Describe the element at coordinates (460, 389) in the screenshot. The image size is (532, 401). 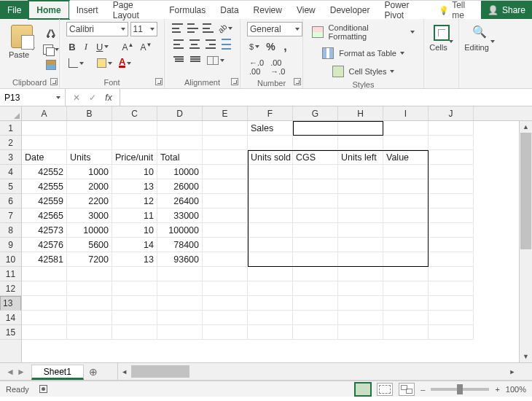
I see `zoom-slider` at that location.